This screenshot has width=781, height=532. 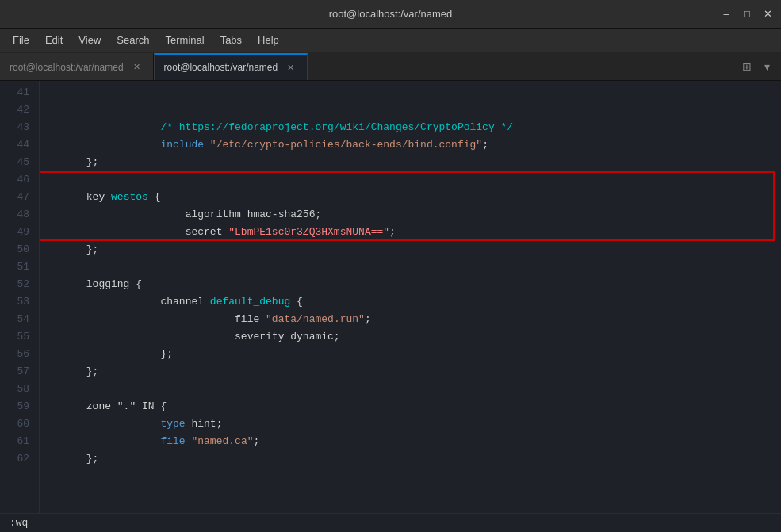 I want to click on code-line-47: algorithm hmac-sha256;, so click(x=415, y=197).